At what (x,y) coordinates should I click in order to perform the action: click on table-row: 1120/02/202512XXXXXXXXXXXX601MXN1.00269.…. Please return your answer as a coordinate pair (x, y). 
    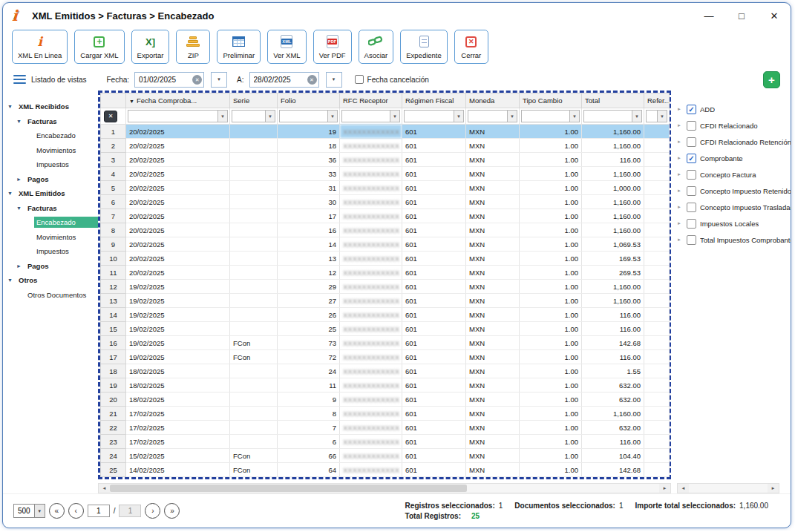
    Looking at the image, I should click on (385, 273).